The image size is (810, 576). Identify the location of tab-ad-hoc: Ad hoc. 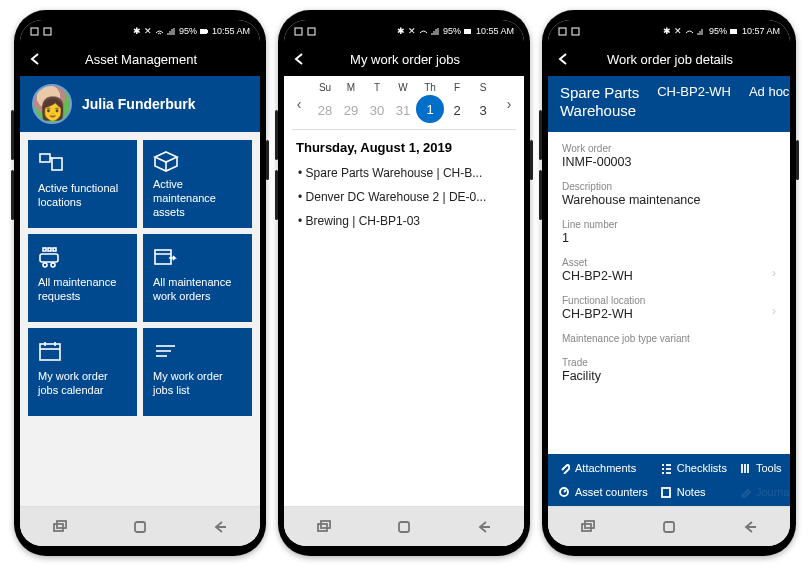
(769, 92).